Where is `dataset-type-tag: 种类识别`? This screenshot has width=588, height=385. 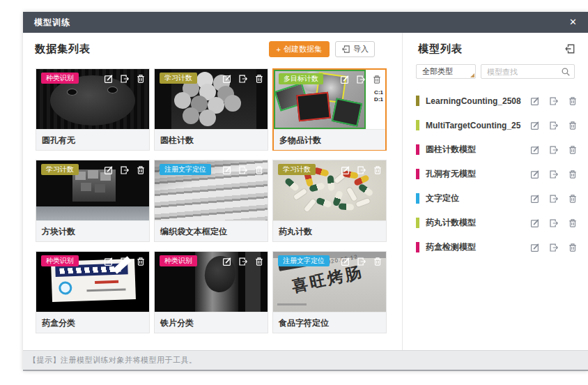 dataset-type-tag: 种类识别 is located at coordinates (60, 261).